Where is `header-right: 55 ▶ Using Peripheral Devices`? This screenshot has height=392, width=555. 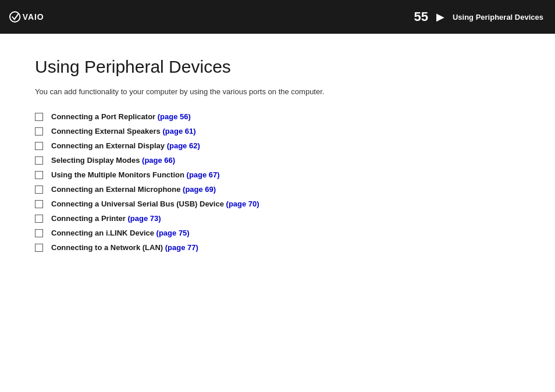 header-right: 55 ▶ Using Peripheral Devices is located at coordinates (478, 17).